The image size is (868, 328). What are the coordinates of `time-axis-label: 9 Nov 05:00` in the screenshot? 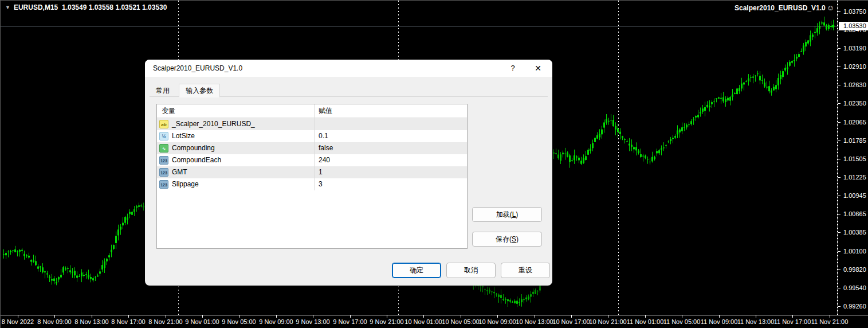 It's located at (238, 322).